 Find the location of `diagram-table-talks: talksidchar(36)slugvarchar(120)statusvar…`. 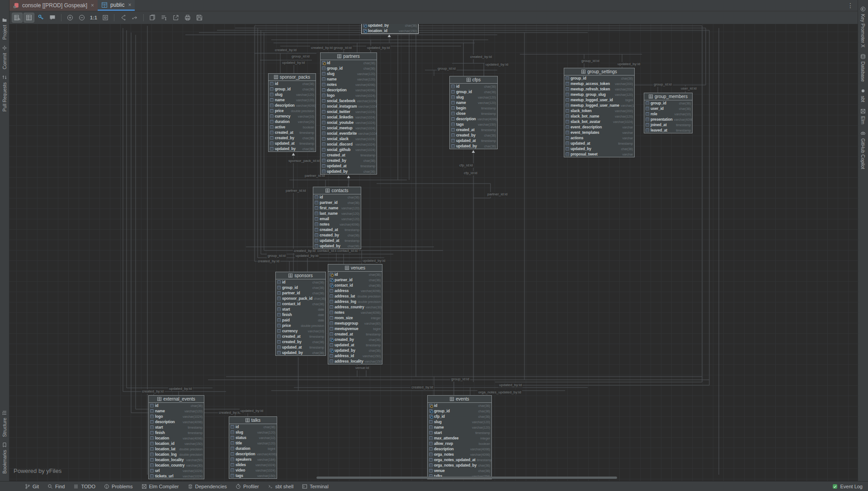

diagram-table-talks: talksidchar(36)slugvarchar(120)statusvar… is located at coordinates (253, 448).